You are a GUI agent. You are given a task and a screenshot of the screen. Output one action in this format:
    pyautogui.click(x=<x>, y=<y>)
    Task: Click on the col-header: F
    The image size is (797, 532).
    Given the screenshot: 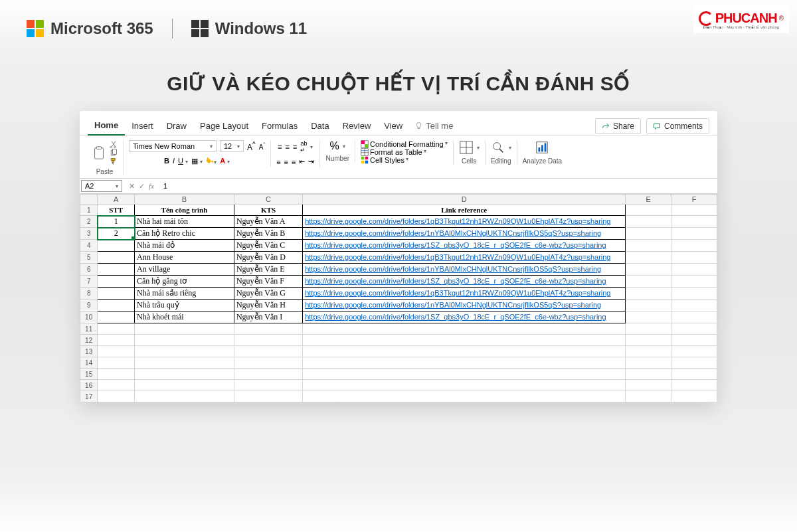 What is the action you would take?
    pyautogui.click(x=695, y=199)
    